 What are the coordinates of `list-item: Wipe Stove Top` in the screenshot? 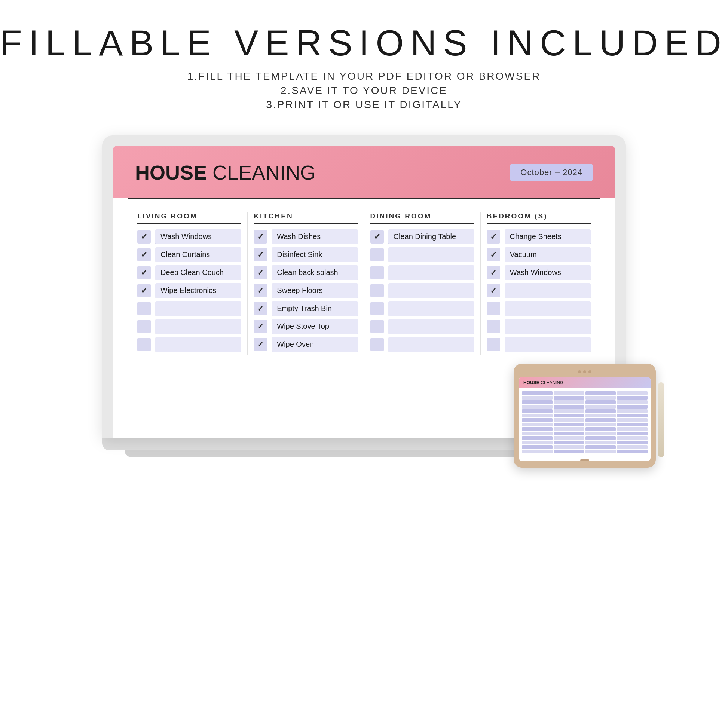 It's located at (306, 327).